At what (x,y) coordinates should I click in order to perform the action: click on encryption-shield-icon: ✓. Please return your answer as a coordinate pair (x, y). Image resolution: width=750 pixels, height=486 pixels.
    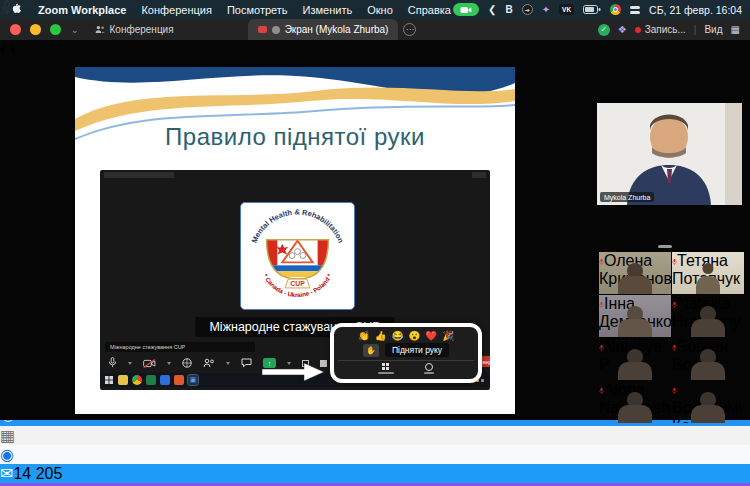
    Looking at the image, I should click on (604, 30).